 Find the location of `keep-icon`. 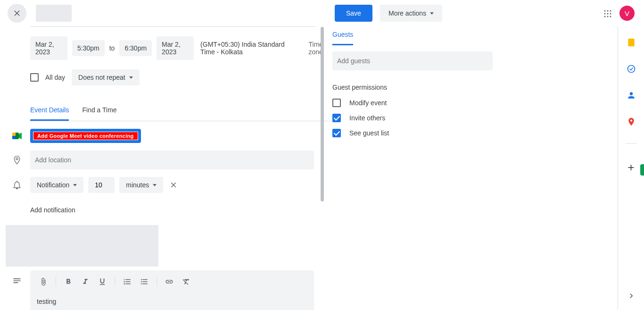

keep-icon is located at coordinates (631, 42).